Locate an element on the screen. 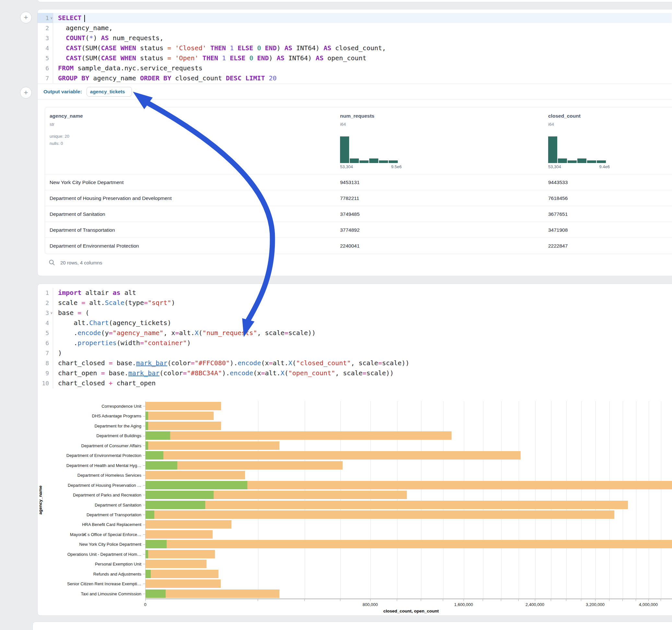 This screenshot has width=672, height=630. output-variable-label: Output variable: is located at coordinates (63, 92).